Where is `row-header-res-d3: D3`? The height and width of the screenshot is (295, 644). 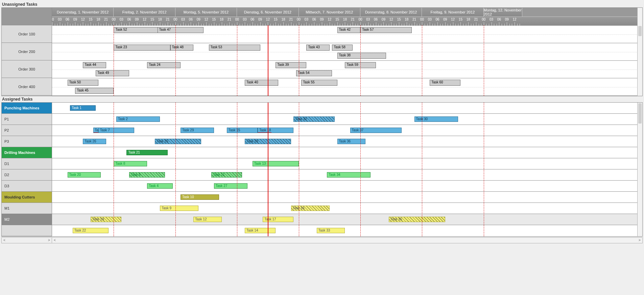
row-header-res-d3: D3 is located at coordinates (27, 186).